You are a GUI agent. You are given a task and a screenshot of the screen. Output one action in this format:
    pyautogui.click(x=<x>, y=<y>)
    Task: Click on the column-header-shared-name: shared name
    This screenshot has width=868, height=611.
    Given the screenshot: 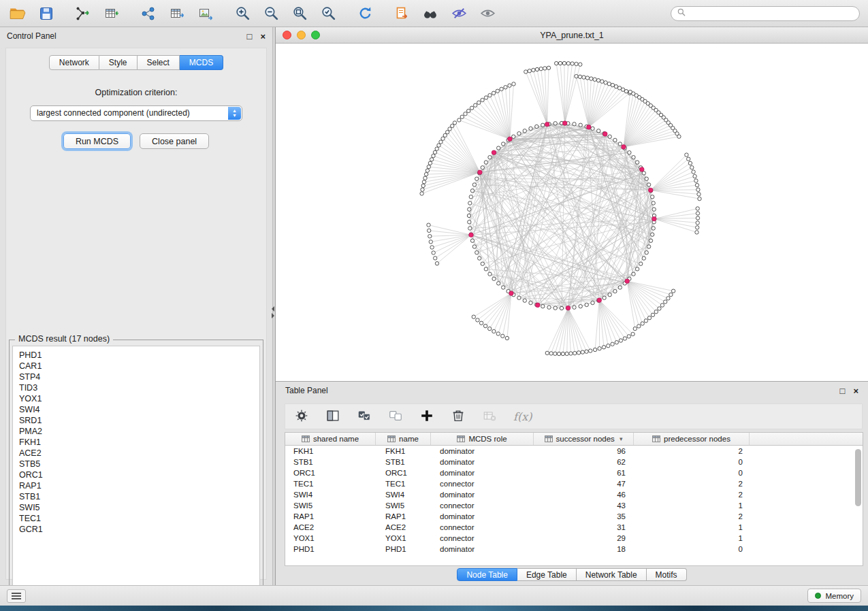 What is the action you would take?
    pyautogui.click(x=331, y=439)
    